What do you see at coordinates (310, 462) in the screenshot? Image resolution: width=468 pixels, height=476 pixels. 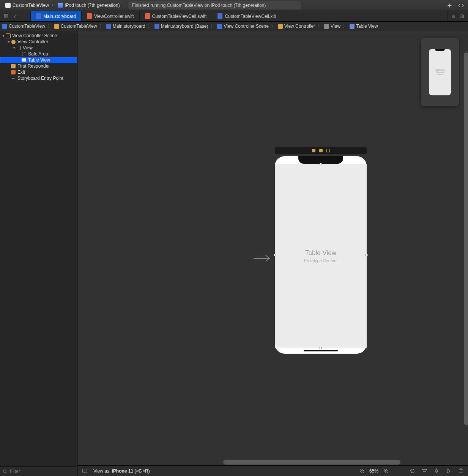 I see `canvas-scrollbar-horizontal` at bounding box center [310, 462].